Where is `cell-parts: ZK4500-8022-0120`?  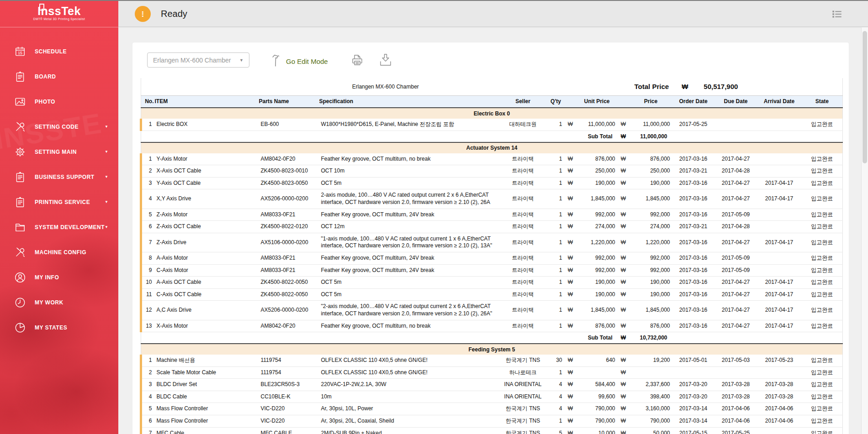 cell-parts: ZK4500-8022-0120 is located at coordinates (289, 227).